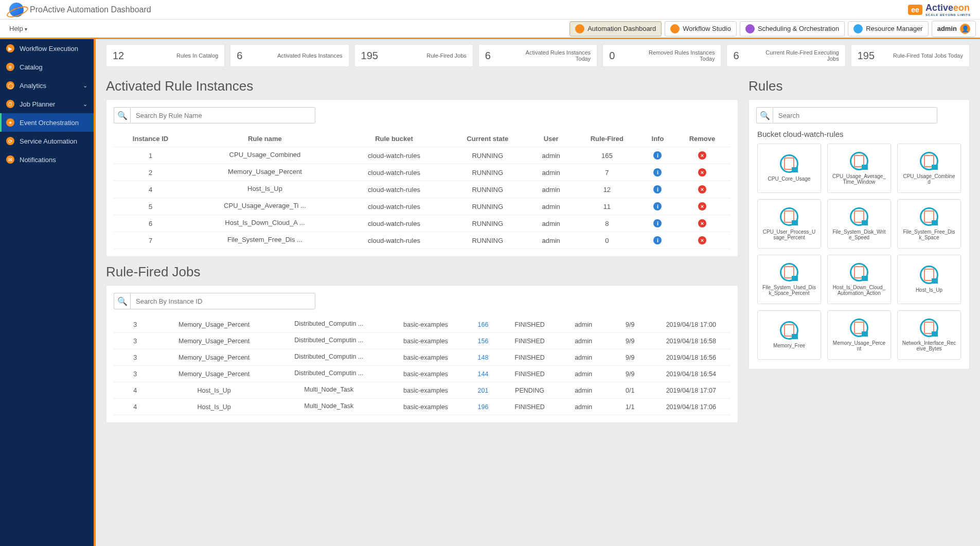  I want to click on rule-card: File_System_Free_Disk_Space, so click(929, 224).